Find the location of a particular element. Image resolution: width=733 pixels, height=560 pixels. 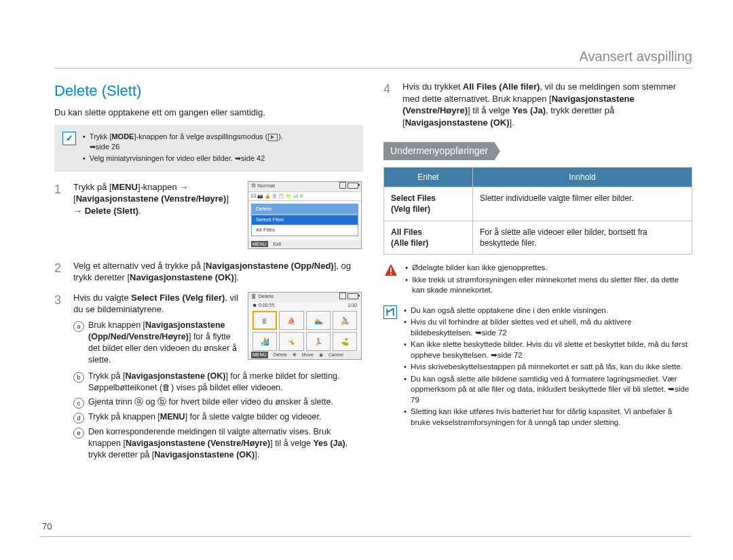

step-4: 4 Hvis du trykket All Files (Alle filer)… is located at coordinates (538, 105).